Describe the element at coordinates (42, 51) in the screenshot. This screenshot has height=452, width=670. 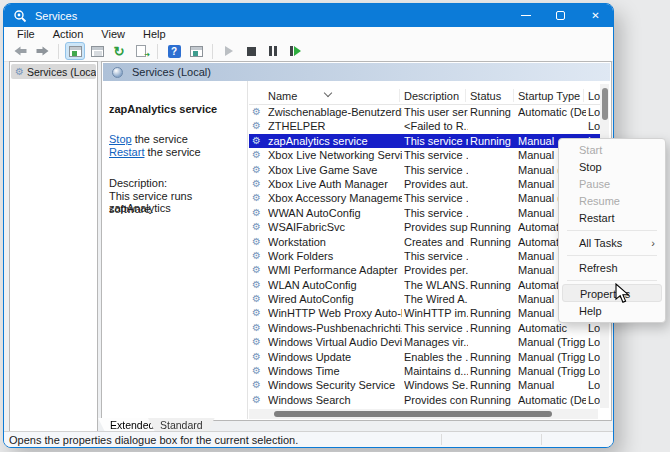
I see `forward-button` at that location.